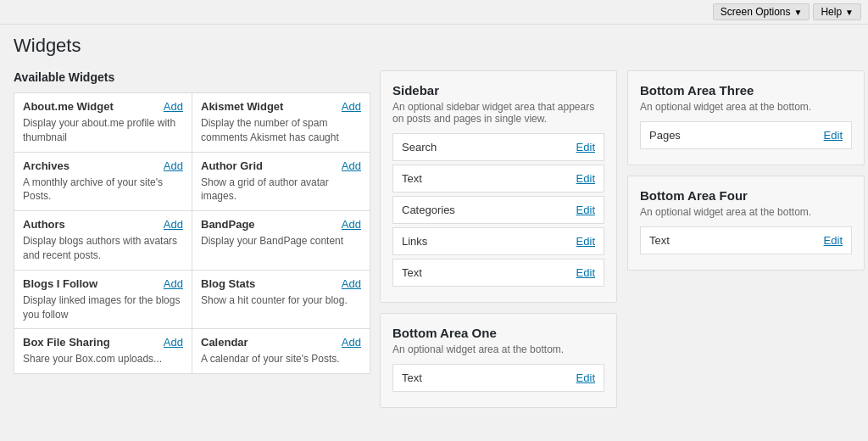 This screenshot has height=441, width=868. I want to click on bottom-area-three-widget-area: Bottom Area Three An optional widget are…, so click(746, 118).